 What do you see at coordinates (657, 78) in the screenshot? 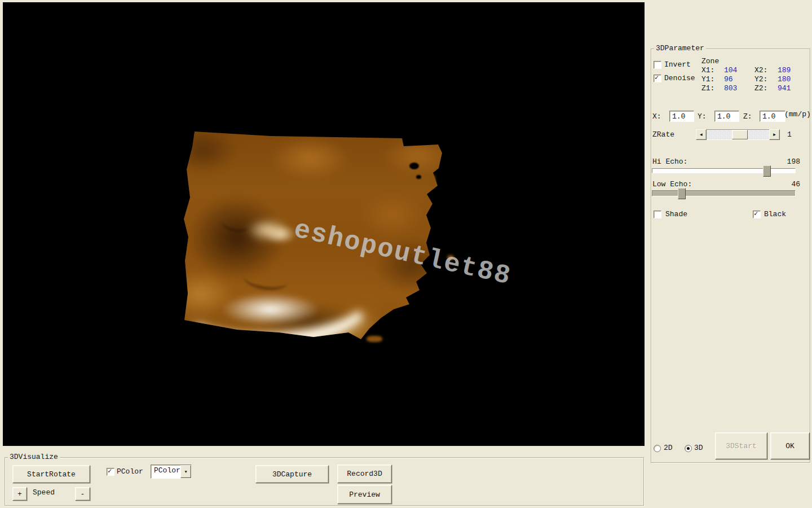
I see `denoise-checkbox: ✓` at bounding box center [657, 78].